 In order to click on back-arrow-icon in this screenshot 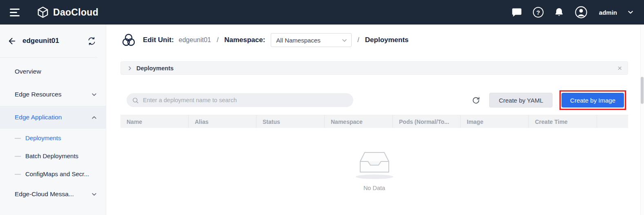, I will do `click(12, 41)`.